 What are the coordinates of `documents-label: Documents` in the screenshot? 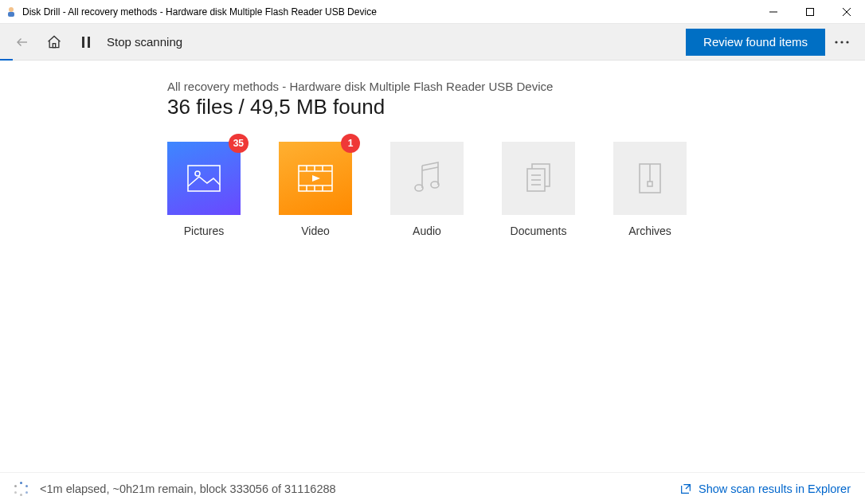 It's located at (538, 231).